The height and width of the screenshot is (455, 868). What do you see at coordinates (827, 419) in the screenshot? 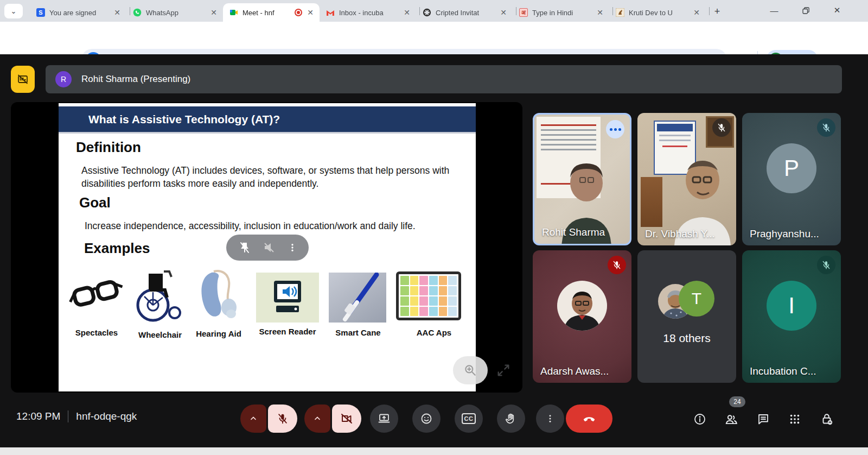
I see `host-controls-lock-button` at bounding box center [827, 419].